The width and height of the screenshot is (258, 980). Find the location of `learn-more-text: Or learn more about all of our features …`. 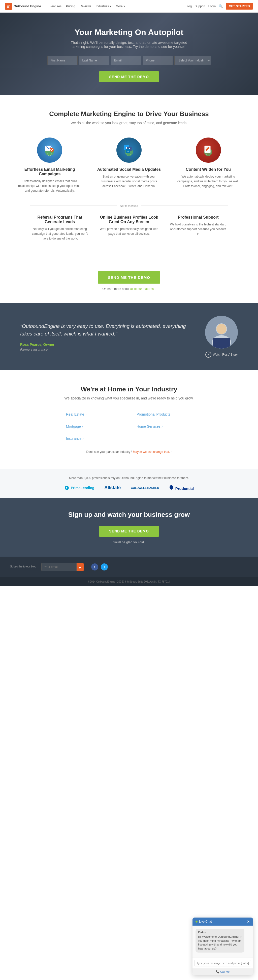

learn-more-text: Or learn more about all of our features … is located at coordinates (129, 289).